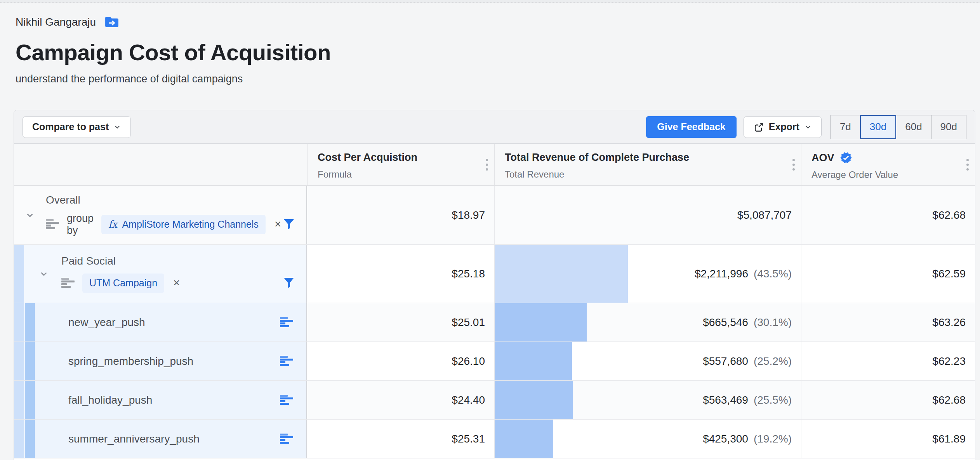 This screenshot has width=980, height=460. I want to click on cost-cell: $25.18, so click(401, 274).